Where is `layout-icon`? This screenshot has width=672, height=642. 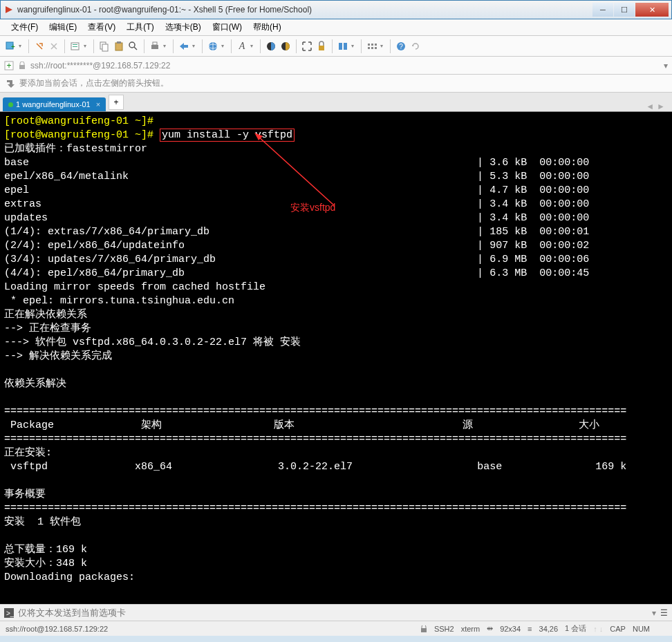 layout-icon is located at coordinates (343, 46).